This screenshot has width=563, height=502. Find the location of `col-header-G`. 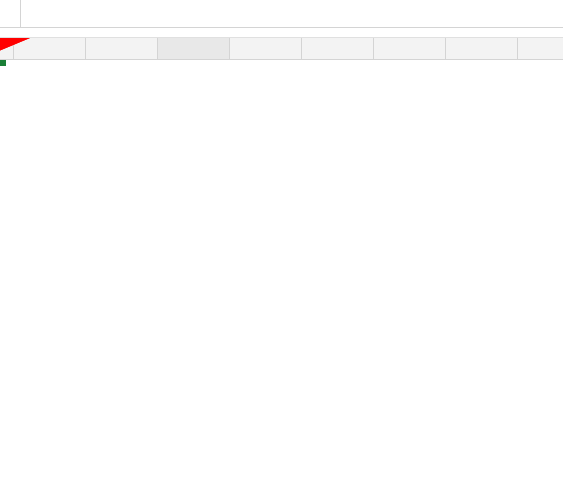

col-header-G is located at coordinates (266, 48).